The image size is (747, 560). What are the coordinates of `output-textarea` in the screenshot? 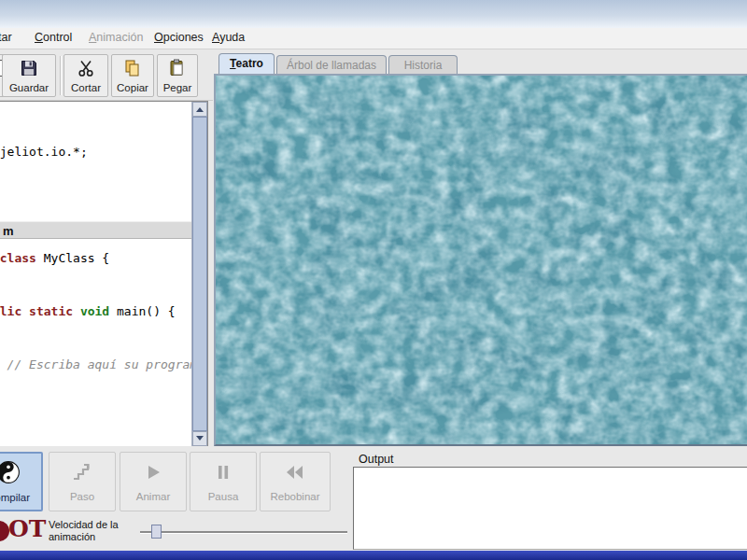 It's located at (550, 508).